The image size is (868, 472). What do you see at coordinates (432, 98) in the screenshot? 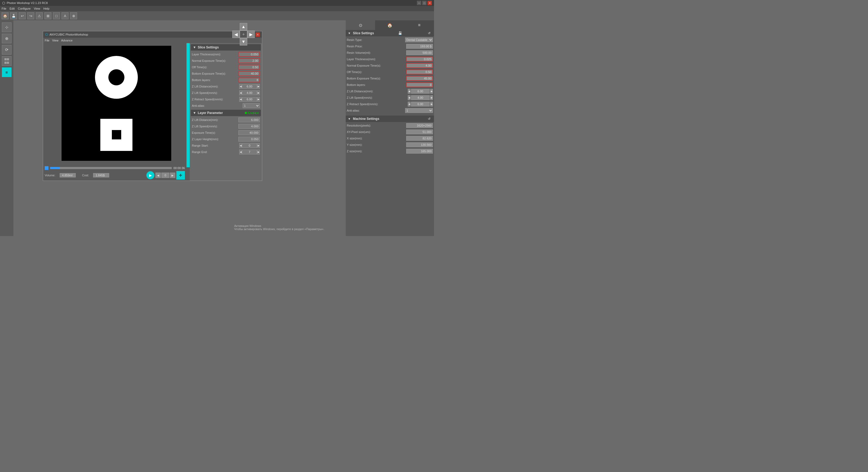
I see `right-z-lift-speed-inc: ▶` at bounding box center [432, 98].